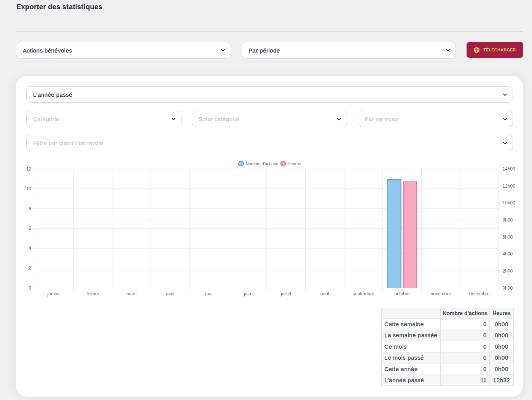 This screenshot has width=532, height=400. I want to click on svg-text: 8, so click(30, 209).